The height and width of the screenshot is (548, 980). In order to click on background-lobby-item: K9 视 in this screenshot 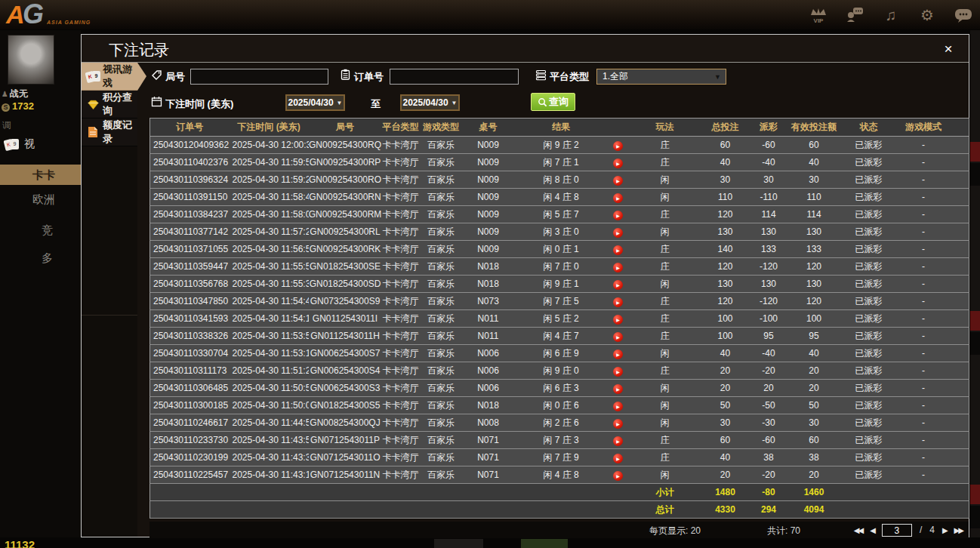, I will do `click(20, 144)`.